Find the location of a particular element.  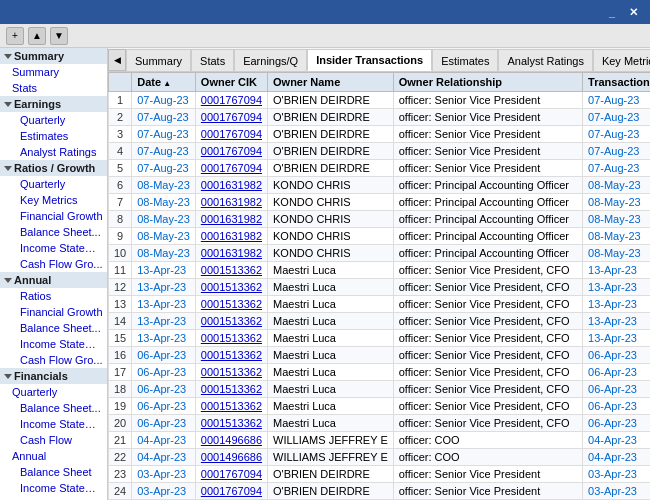

table-row: 1906-Apr-230001513362Maestri Lucaofficer… is located at coordinates (380, 406).